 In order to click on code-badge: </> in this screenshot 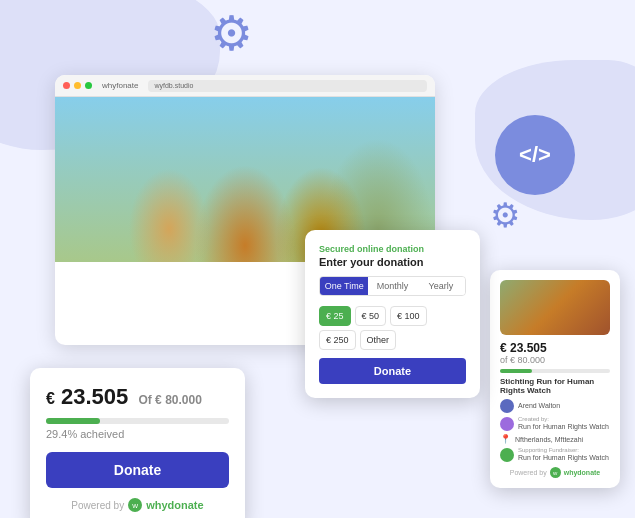, I will do `click(535, 155)`.